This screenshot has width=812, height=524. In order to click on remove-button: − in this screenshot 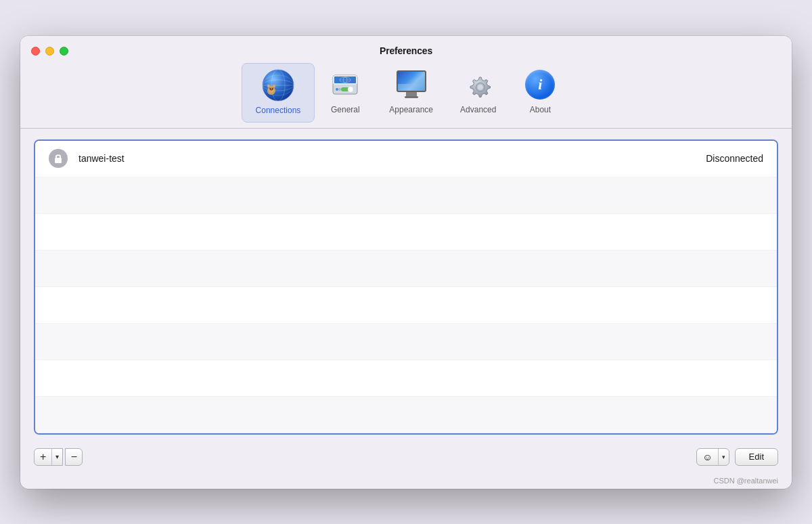, I will do `click(74, 457)`.